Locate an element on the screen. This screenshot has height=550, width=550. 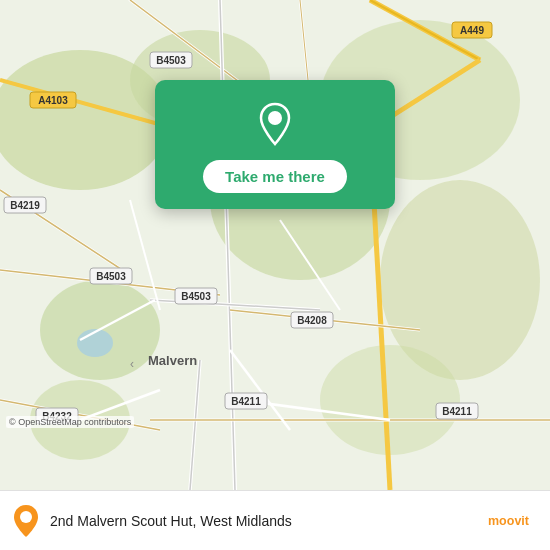
moovit-pin-icon is located at coordinates (26, 521).